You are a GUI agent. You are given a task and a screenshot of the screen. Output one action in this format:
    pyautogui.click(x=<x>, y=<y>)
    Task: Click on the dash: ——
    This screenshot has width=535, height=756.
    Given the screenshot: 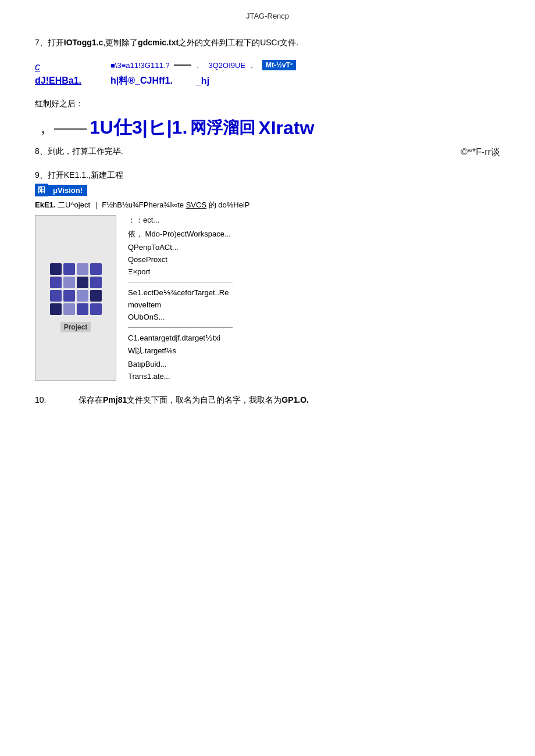 What is the action you would take?
    pyautogui.click(x=70, y=128)
    